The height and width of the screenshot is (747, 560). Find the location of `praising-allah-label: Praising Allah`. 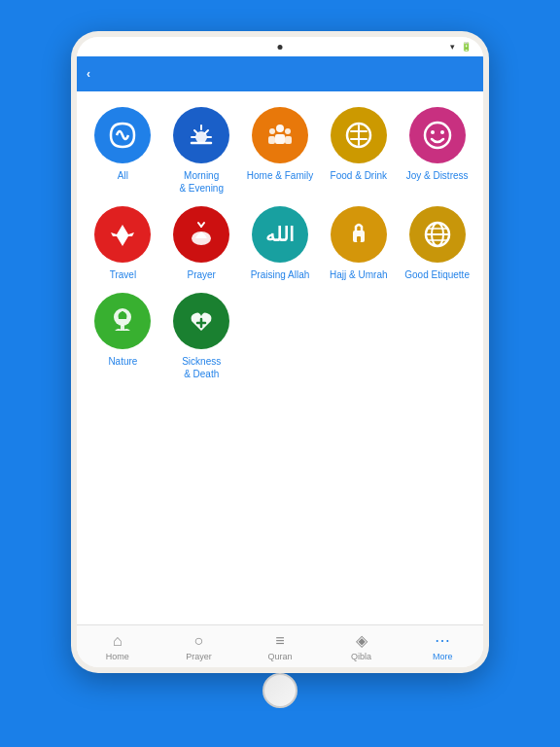

praising-allah-label: Praising Allah is located at coordinates (280, 274).